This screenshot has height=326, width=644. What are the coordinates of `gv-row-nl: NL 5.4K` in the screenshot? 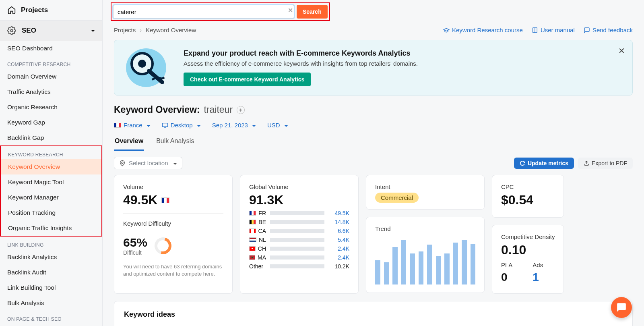 It's located at (299, 240).